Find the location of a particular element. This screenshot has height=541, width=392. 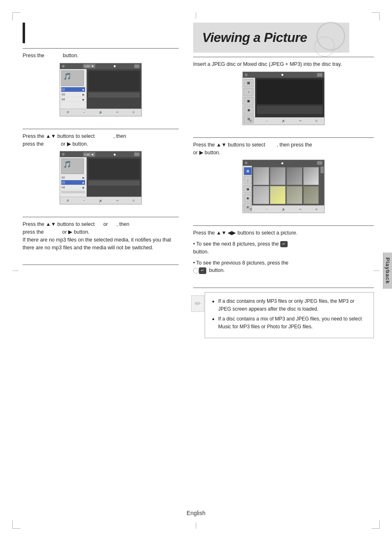

bottom-icon-5: ⊙ is located at coordinates (134, 112).